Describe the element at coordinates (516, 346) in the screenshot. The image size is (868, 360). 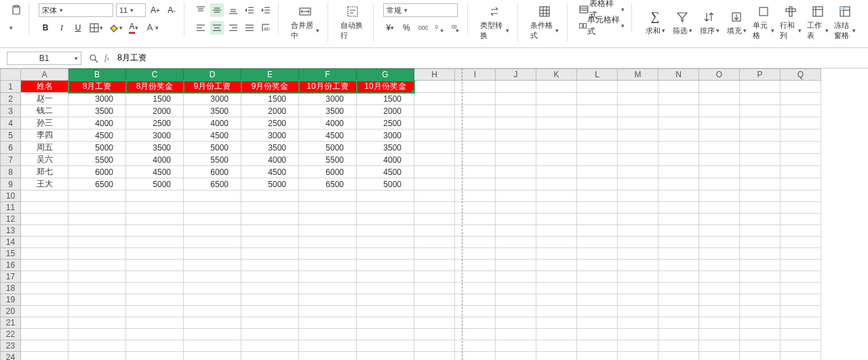
I see `cell-J23` at that location.